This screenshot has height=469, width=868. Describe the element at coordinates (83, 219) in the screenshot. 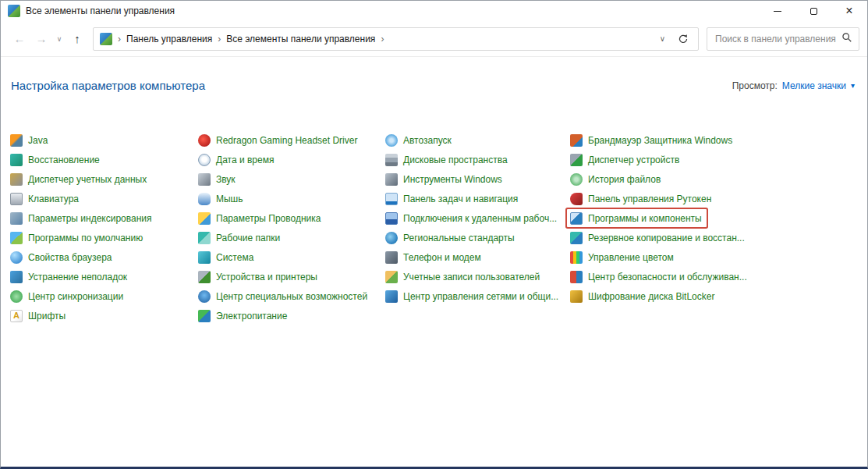

I see `control-panel-item: Параметры индексирования` at that location.